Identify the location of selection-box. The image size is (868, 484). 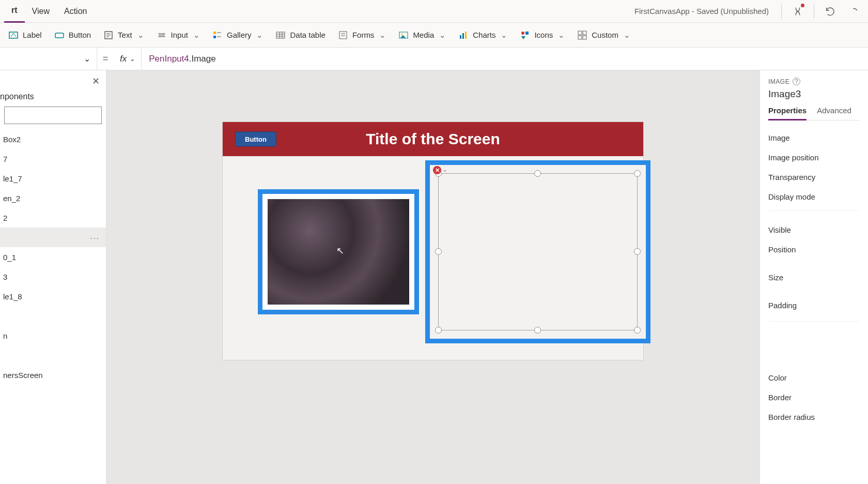
(538, 252).